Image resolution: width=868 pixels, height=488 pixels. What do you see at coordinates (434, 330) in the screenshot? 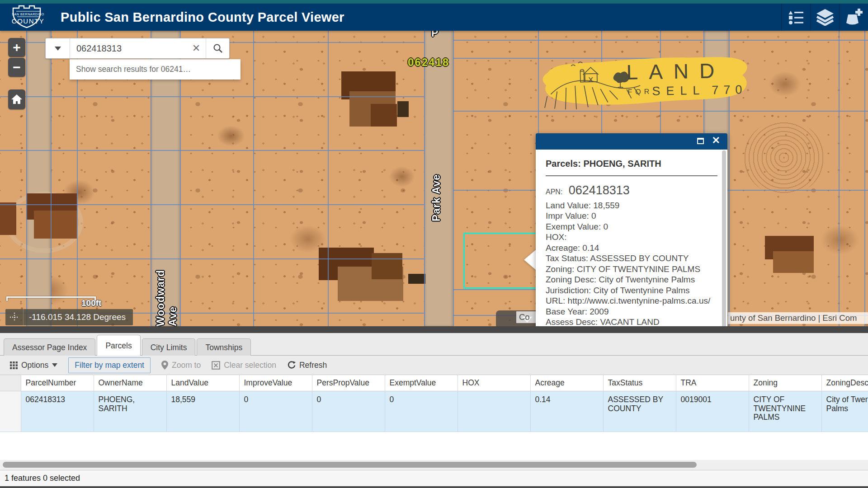
I see `panel-divider` at bounding box center [434, 330].